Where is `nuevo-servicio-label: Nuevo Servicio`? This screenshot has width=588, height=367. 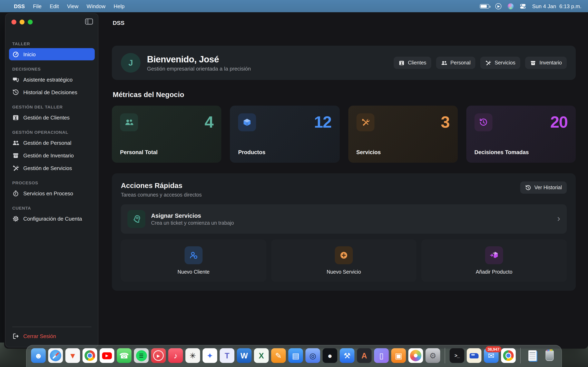 nuevo-servicio-label: Nuevo Servicio is located at coordinates (344, 272).